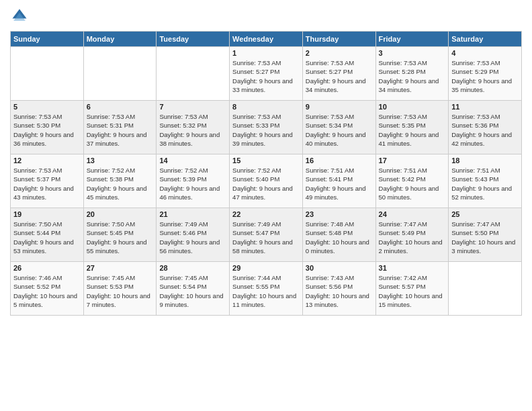 Image resolution: width=532 pixels, height=411 pixels. I want to click on day-number: 24, so click(412, 214).